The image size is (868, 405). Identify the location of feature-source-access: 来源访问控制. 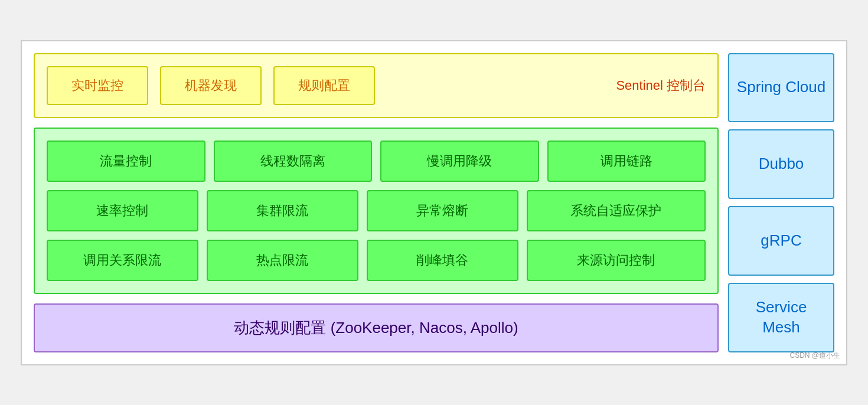
(616, 260).